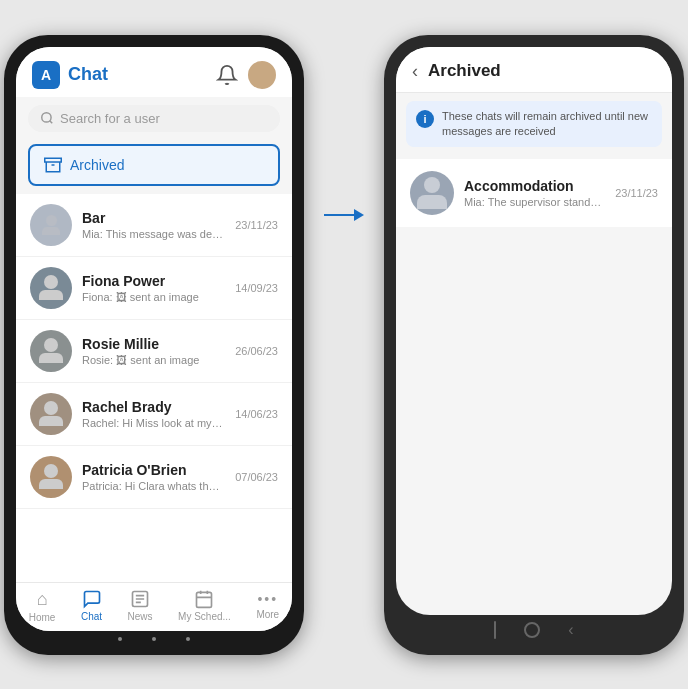  Describe the element at coordinates (154, 297) in the screenshot. I see `chat-preview-fiona: Fiona: 🖼 sent an image` at that location.